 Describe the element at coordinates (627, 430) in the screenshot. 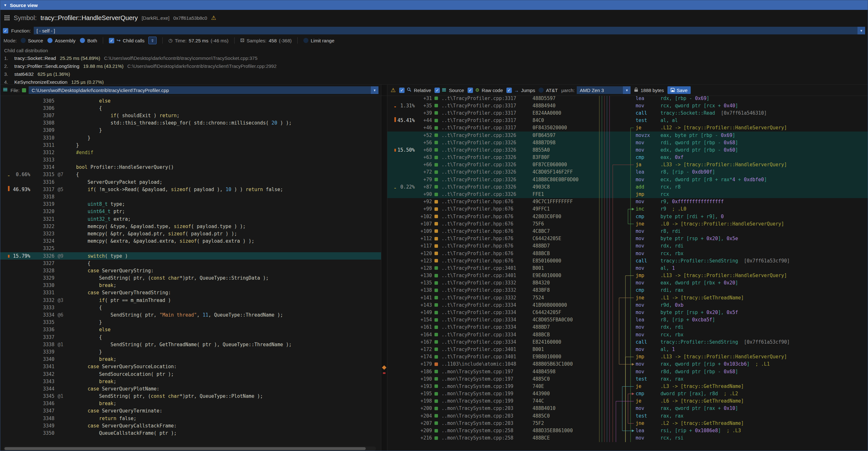

I see `asm-row: +209 ..mon\TracySystem.cpp:258 488D35E88…` at that location.